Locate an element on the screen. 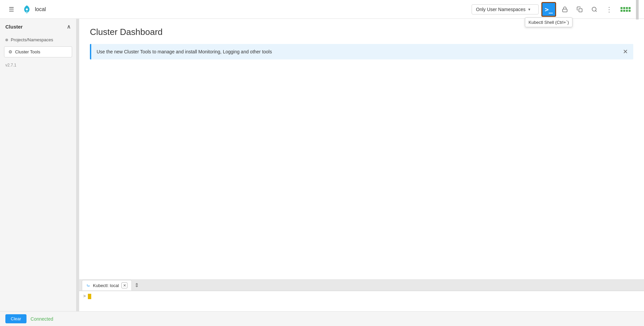 The height and width of the screenshot is (326, 644). hamburger-button: ☰ is located at coordinates (11, 9).